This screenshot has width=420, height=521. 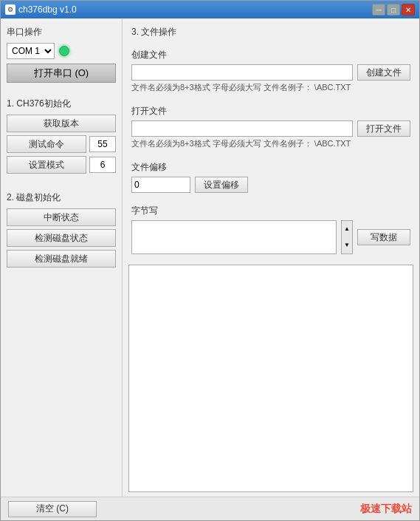 I want to click on window-title: ch376dbg v1.0, so click(x=47, y=10).